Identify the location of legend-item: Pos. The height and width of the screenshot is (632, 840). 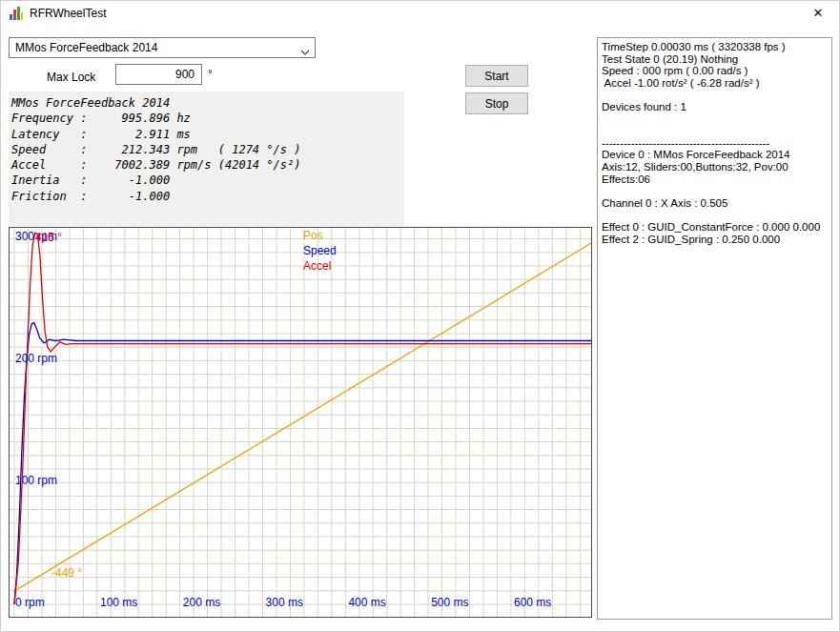
(313, 235).